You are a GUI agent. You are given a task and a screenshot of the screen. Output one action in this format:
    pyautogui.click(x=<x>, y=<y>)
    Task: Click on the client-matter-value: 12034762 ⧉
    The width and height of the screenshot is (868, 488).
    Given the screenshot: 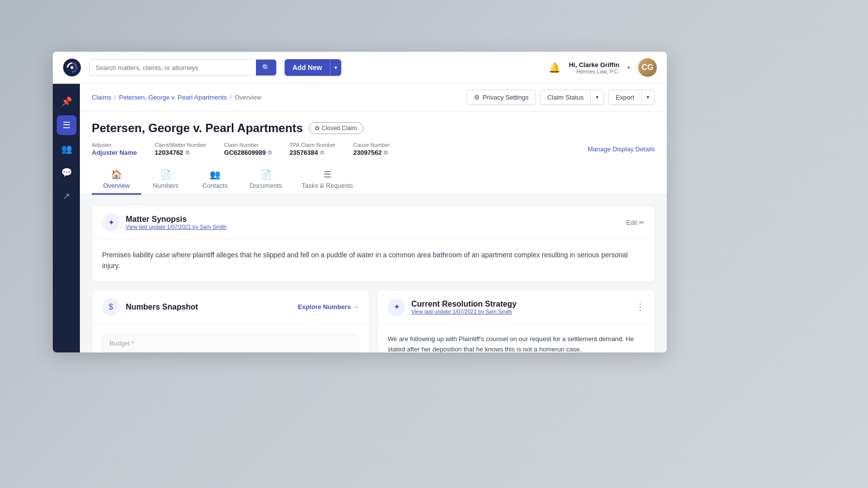 What is the action you would take?
    pyautogui.click(x=181, y=153)
    